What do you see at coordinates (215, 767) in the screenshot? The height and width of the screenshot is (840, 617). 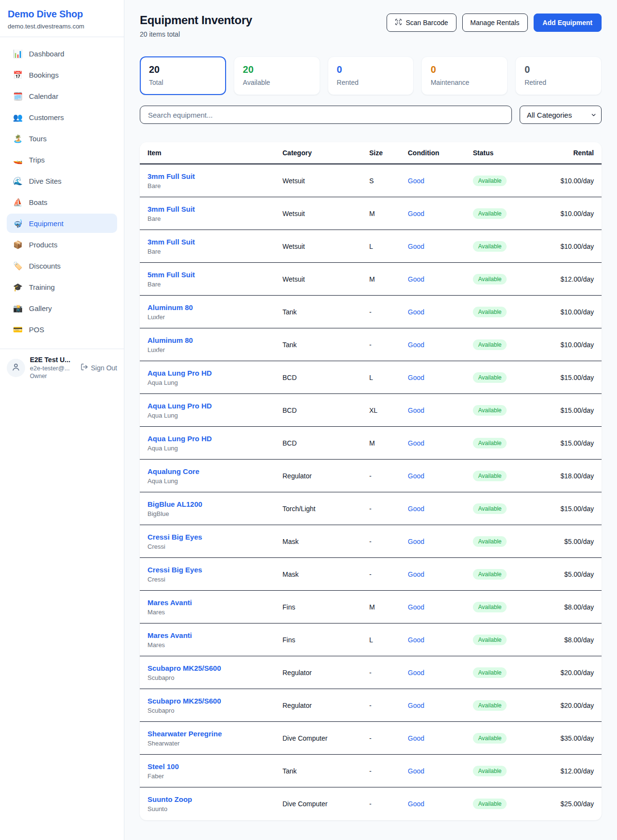 I see `item-name-link: Steel 100` at bounding box center [215, 767].